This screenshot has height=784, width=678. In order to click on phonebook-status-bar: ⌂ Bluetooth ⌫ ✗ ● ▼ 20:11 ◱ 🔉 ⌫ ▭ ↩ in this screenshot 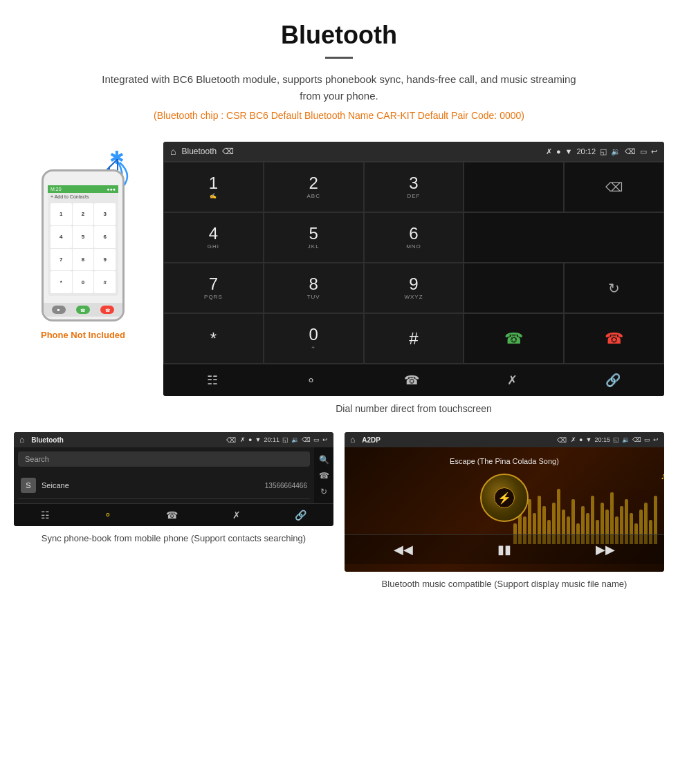, I will do `click(174, 440)`.